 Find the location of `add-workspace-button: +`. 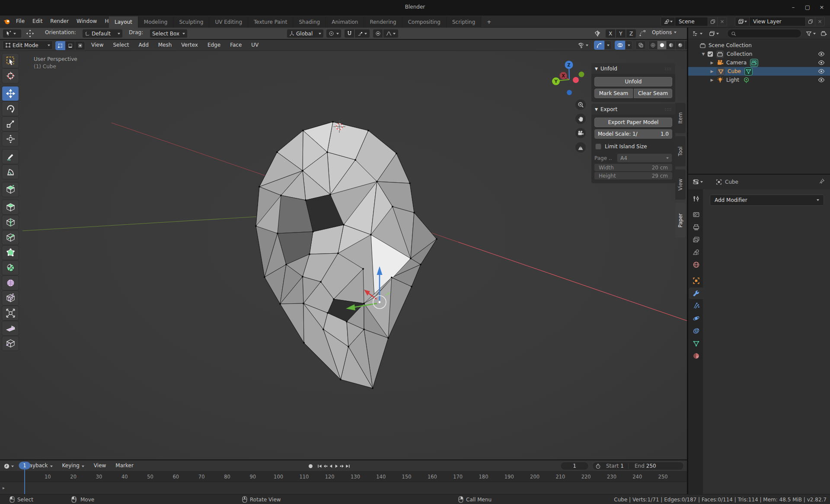

add-workspace-button: + is located at coordinates (489, 22).